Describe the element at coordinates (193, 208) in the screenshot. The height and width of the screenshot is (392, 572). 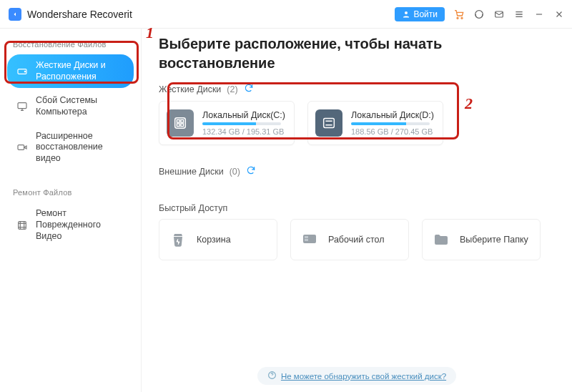
I see `section-label: Быстрый Доступ` at that location.